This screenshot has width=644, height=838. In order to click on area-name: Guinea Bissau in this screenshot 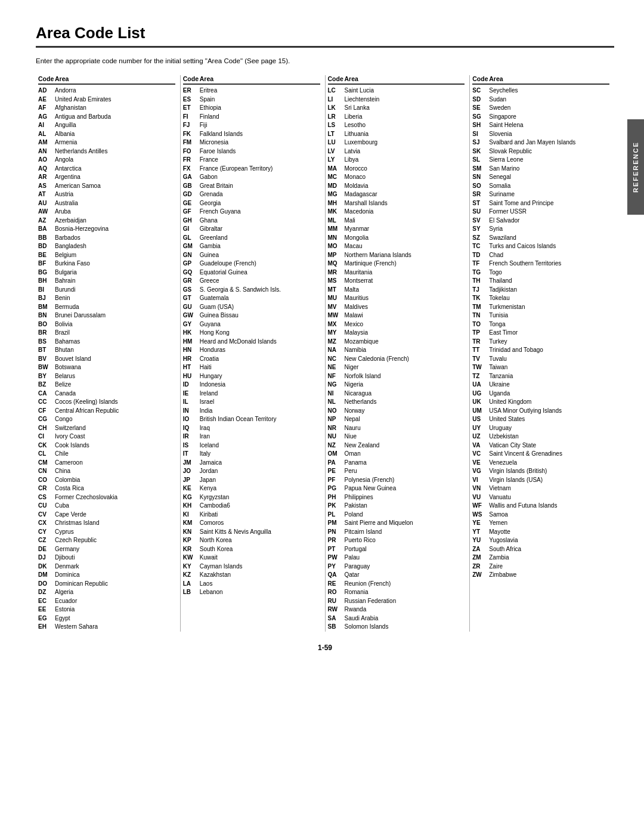, I will do `click(260, 316)`.